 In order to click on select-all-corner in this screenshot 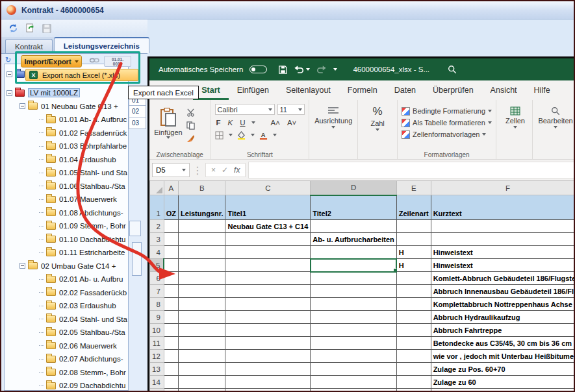, I will do `click(157, 188)`.